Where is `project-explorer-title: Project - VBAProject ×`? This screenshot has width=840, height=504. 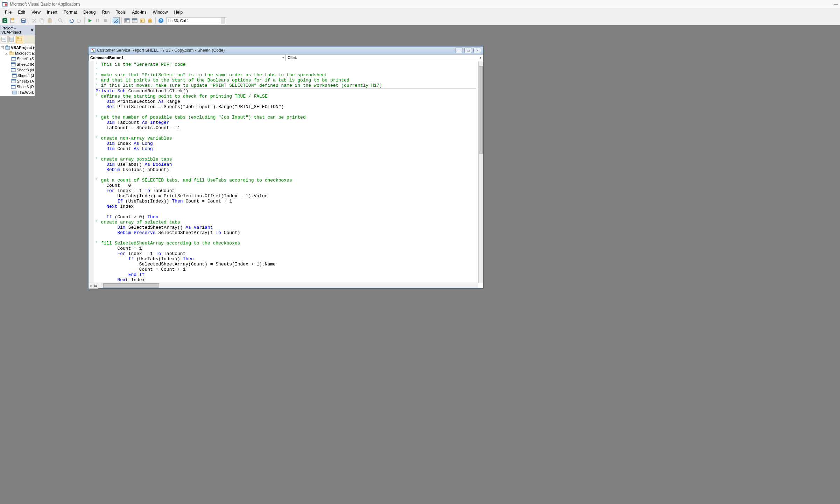 project-explorer-title: Project - VBAProject × is located at coordinates (17, 30).